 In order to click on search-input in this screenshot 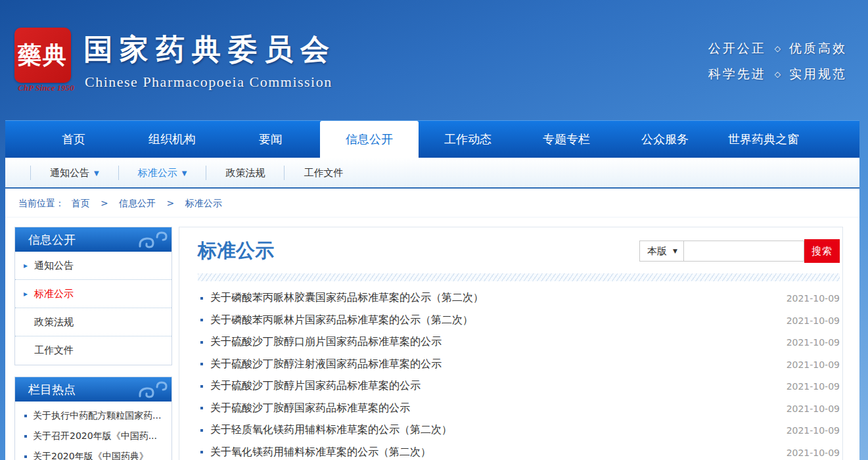, I will do `click(744, 251)`.